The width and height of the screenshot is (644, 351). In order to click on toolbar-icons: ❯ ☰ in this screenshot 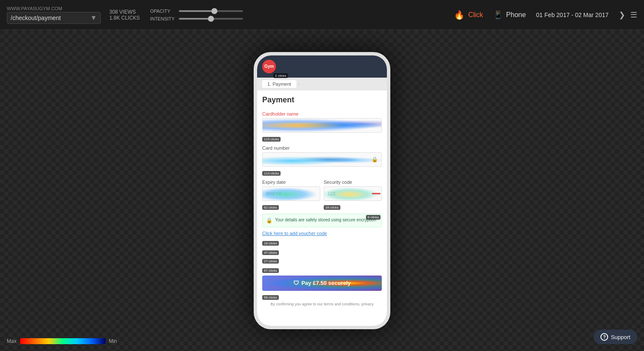, I will do `click(628, 15)`.